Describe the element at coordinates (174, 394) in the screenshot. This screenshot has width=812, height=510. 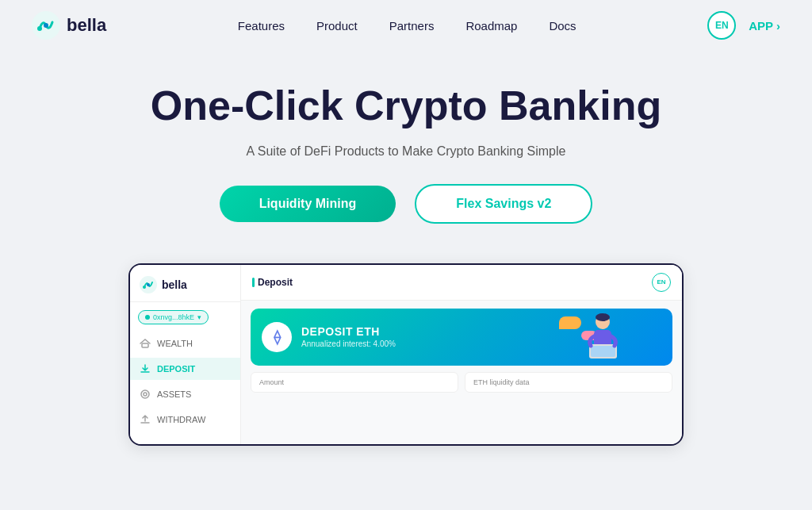
I see `mock-nav-assets-label: ASSETS` at that location.